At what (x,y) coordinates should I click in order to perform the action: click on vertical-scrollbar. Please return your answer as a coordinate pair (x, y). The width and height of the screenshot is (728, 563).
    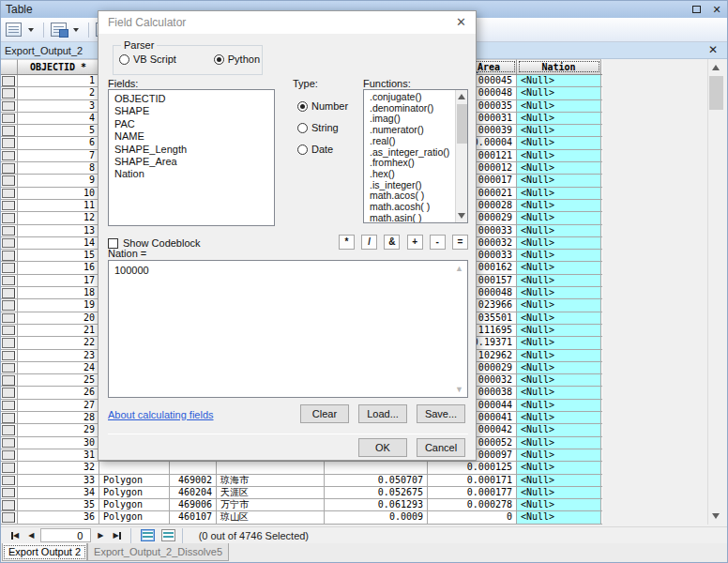
    Looking at the image, I should click on (715, 292).